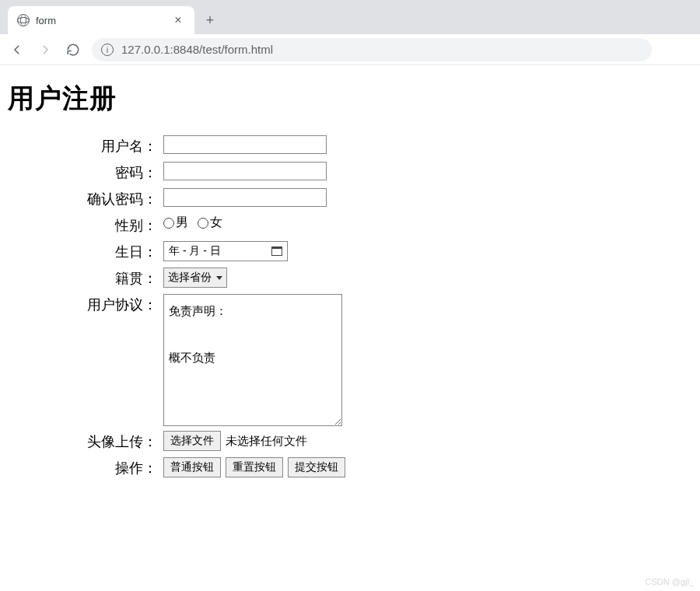  I want to click on label-birthday: 生日：, so click(86, 252).